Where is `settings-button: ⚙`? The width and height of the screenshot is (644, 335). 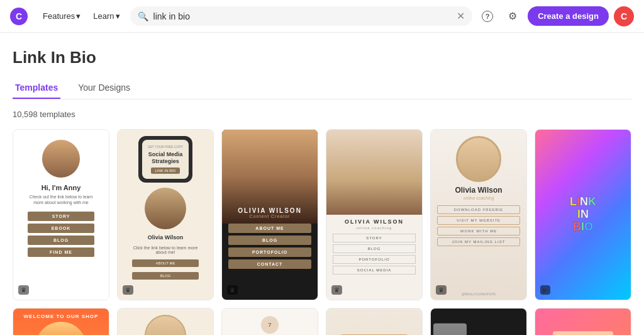 settings-button: ⚙ is located at coordinates (513, 16).